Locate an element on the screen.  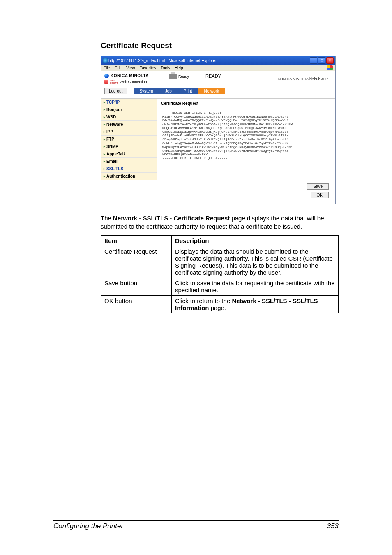
footer-page-number: 353 is located at coordinates (333, 526).